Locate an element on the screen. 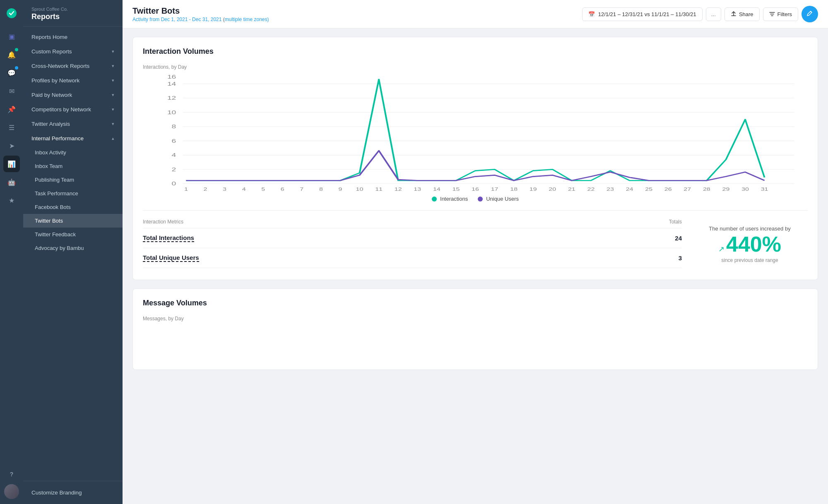 This screenshot has width=828, height=504. sidebar: Sprout Coffee Co. Reports Reports Home C… is located at coordinates (73, 252).